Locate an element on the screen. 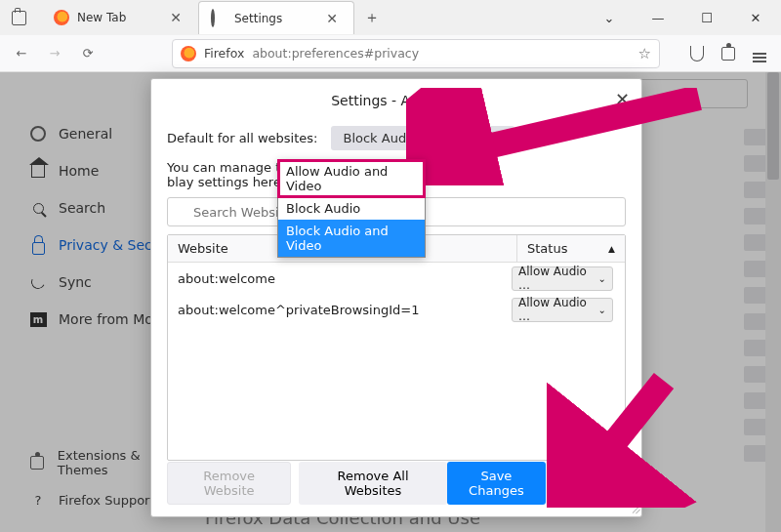  back-button: ← is located at coordinates (21, 54).